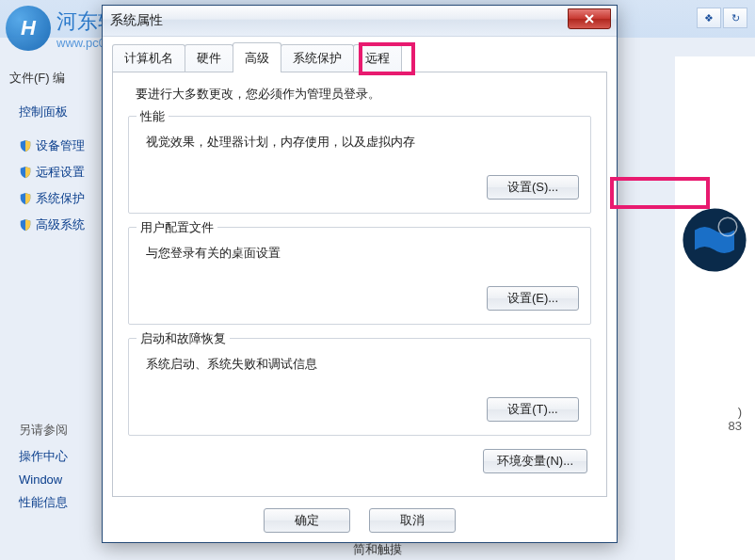  I want to click on sidebar-item-advanced: 高级系统, so click(60, 225).